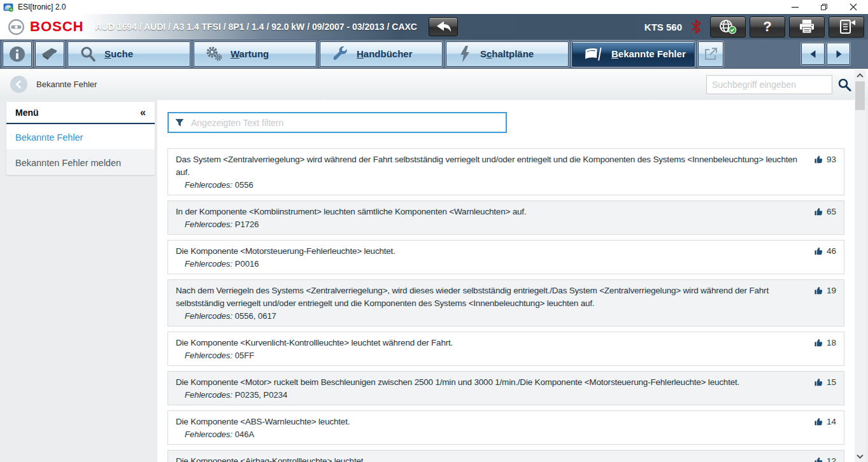 The image size is (868, 462). What do you see at coordinates (256, 316) in the screenshot?
I see `error-codes-value: 0556, 0617` at bounding box center [256, 316].